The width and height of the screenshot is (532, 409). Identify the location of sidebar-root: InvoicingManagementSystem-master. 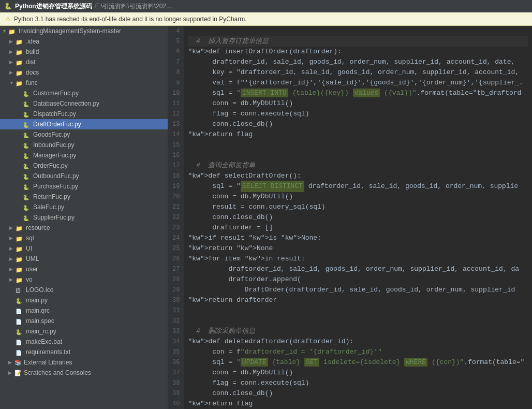
(84, 31).